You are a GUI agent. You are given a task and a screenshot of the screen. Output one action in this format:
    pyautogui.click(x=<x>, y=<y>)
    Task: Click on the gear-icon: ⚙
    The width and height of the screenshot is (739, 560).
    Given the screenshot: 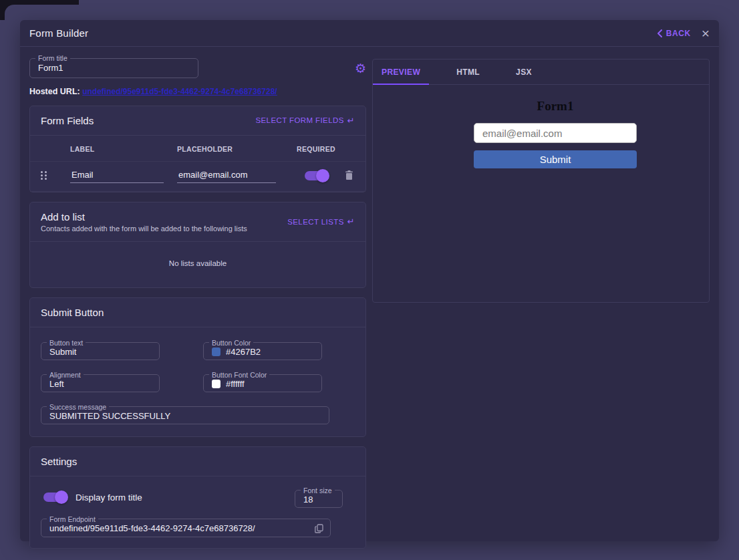 What is the action you would take?
    pyautogui.click(x=361, y=68)
    